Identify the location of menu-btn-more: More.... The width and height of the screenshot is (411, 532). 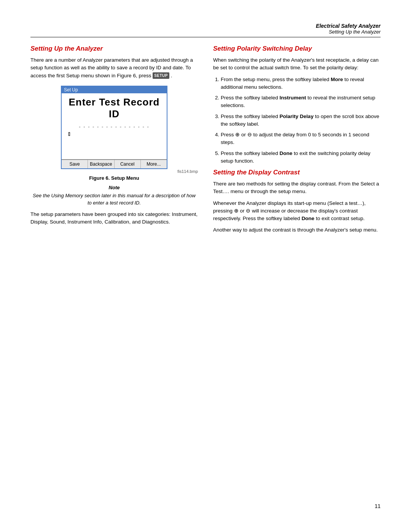
(154, 164).